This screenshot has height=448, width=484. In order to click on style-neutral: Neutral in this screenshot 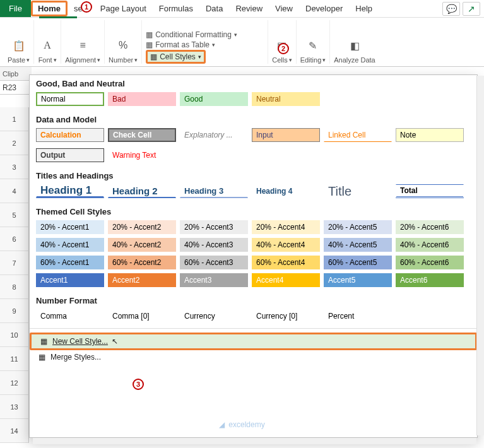, I will do `click(286, 99)`.